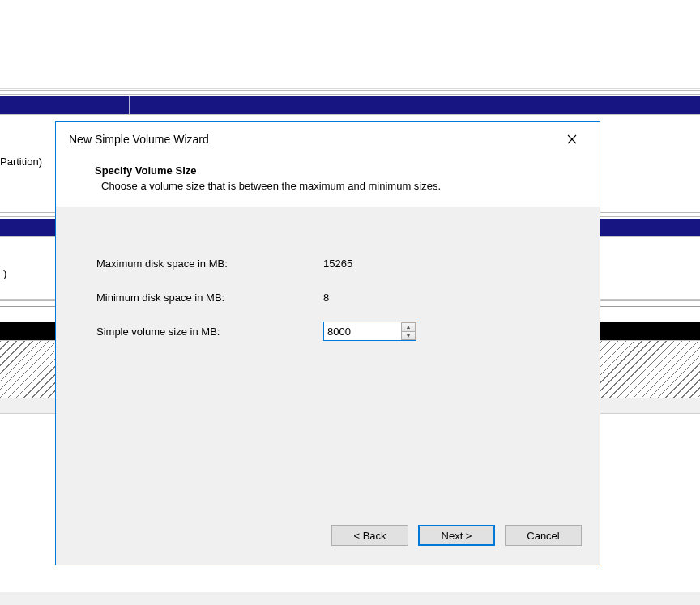  What do you see at coordinates (327, 331) in the screenshot?
I see `volume-size-row: Simple volume size in MB: ▲ ▼` at bounding box center [327, 331].